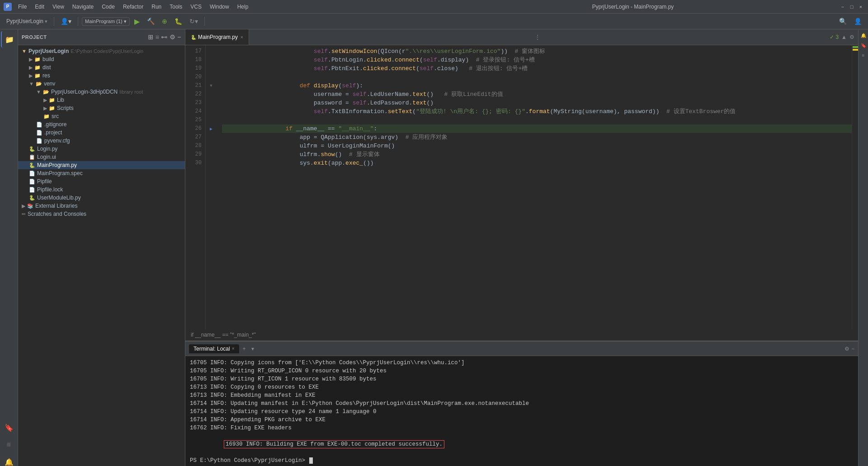 The height and width of the screenshot is (466, 868). What do you see at coordinates (101, 214) in the screenshot?
I see `tree-item-scratches: ✏ Scratches and Consoles` at bounding box center [101, 214].